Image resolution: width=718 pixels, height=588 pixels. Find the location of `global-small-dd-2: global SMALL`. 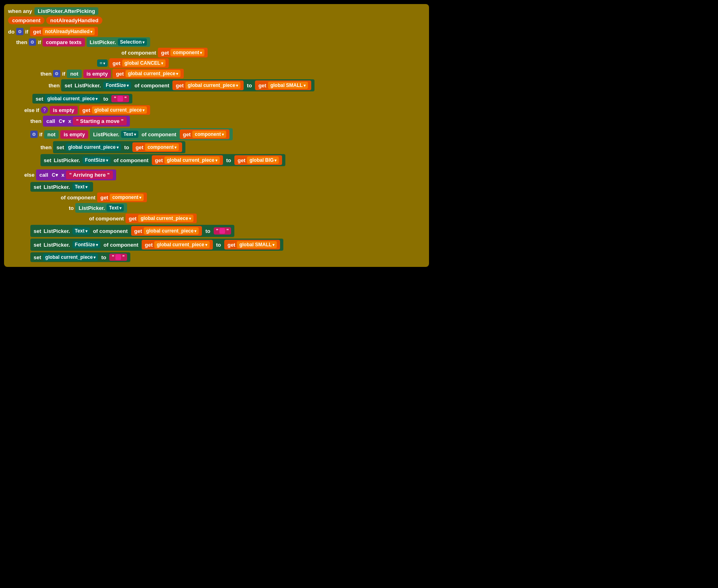

global-small-dd-2: global SMALL is located at coordinates (257, 245).